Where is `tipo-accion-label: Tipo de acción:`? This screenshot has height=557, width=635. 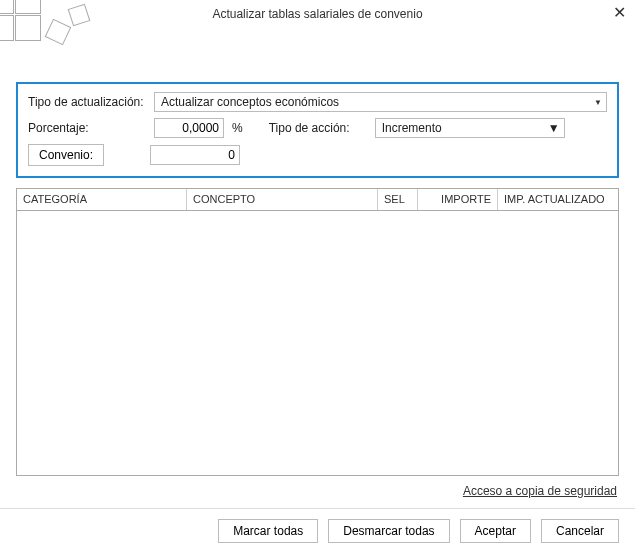
tipo-accion-label: Tipo de acción: is located at coordinates (319, 128).